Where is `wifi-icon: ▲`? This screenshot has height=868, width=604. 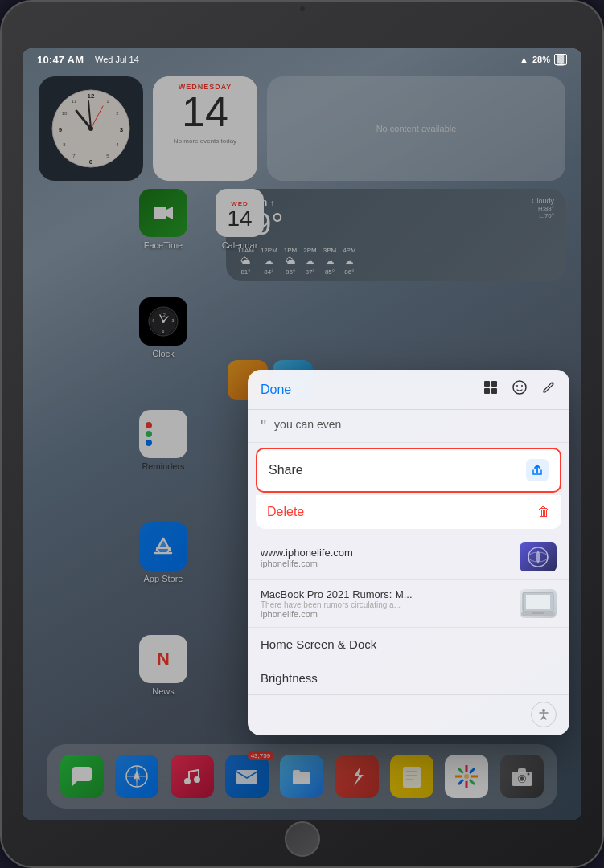
wifi-icon: ▲ is located at coordinates (524, 59).